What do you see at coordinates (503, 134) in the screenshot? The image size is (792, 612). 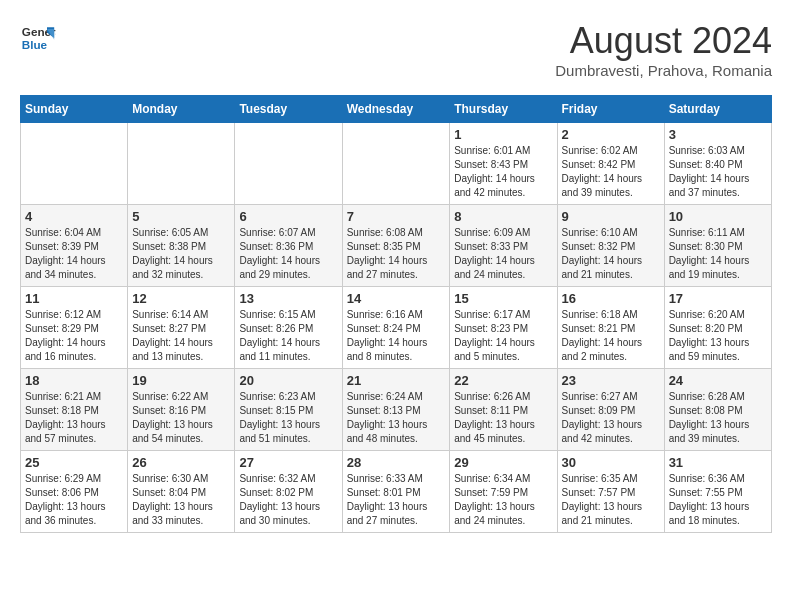 I see `day-number: 1` at bounding box center [503, 134].